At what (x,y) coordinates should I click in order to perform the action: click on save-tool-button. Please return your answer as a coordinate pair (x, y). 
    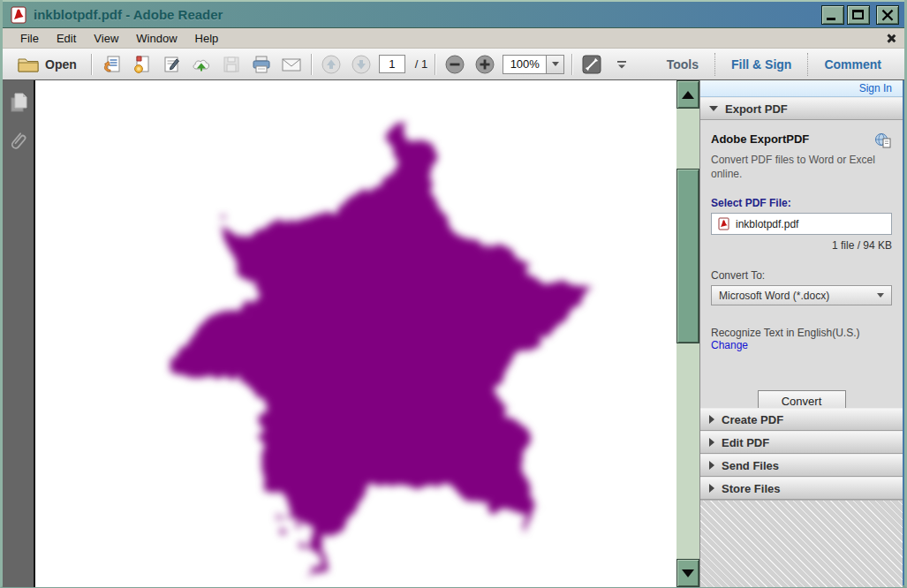
    Looking at the image, I should click on (231, 64).